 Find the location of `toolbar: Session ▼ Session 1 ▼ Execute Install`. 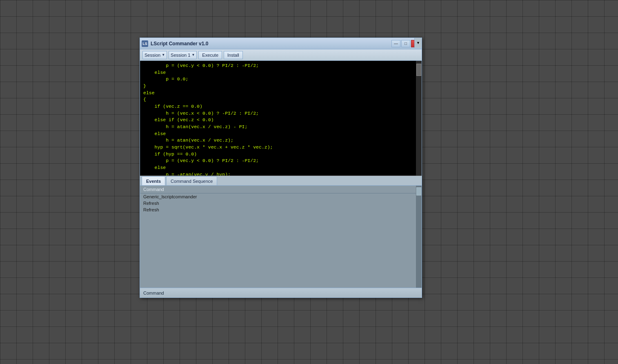

toolbar: Session ▼ Session 1 ▼ Execute Install is located at coordinates (281, 55).